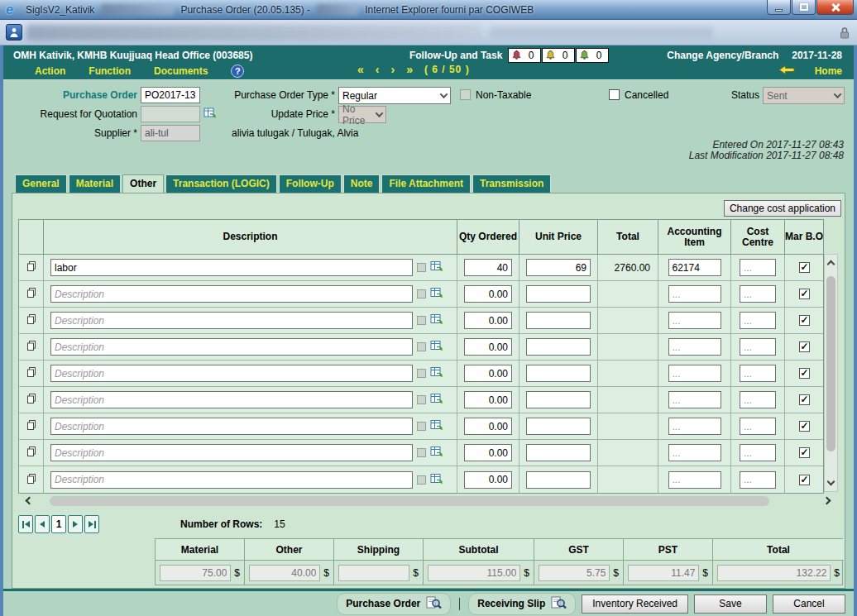 The image size is (857, 616). I want to click on minimize-button, so click(779, 7).